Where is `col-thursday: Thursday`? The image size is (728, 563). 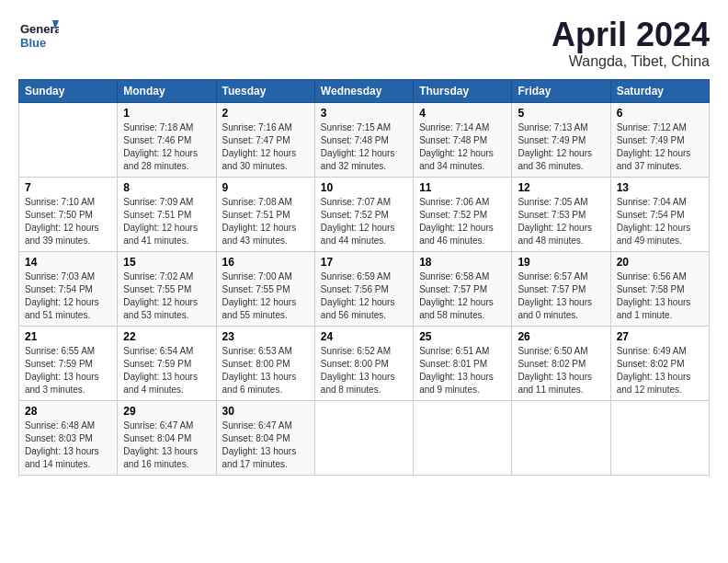
col-thursday: Thursday is located at coordinates (463, 90).